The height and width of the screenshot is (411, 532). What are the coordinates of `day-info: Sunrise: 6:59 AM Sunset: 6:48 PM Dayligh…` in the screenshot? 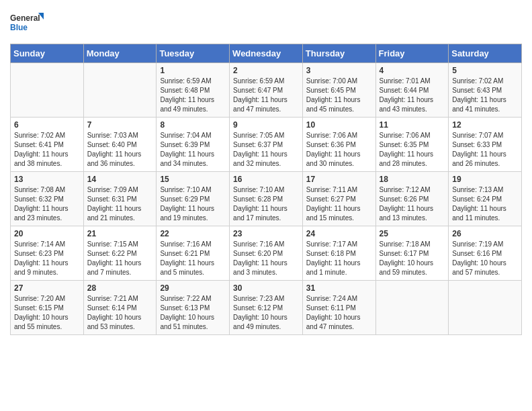 It's located at (193, 95).